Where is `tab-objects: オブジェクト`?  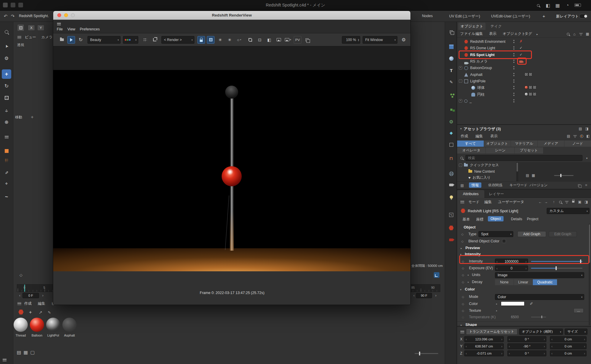 tab-objects: オブジェクト is located at coordinates (472, 26).